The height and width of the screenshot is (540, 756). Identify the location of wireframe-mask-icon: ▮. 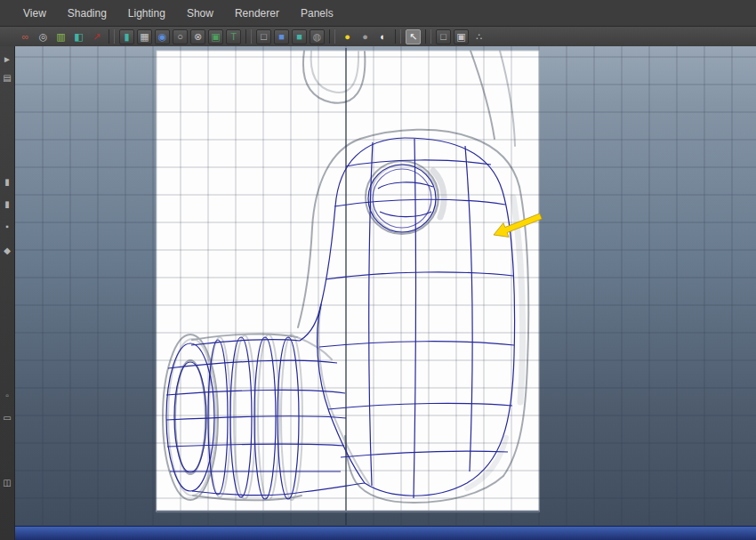
(126, 37).